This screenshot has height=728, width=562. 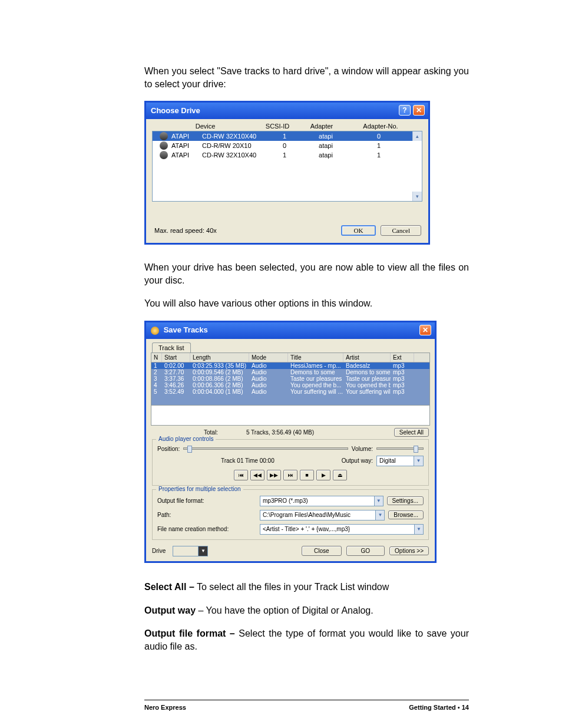 What do you see at coordinates (157, 357) in the screenshot?
I see `col-n: N` at bounding box center [157, 357].